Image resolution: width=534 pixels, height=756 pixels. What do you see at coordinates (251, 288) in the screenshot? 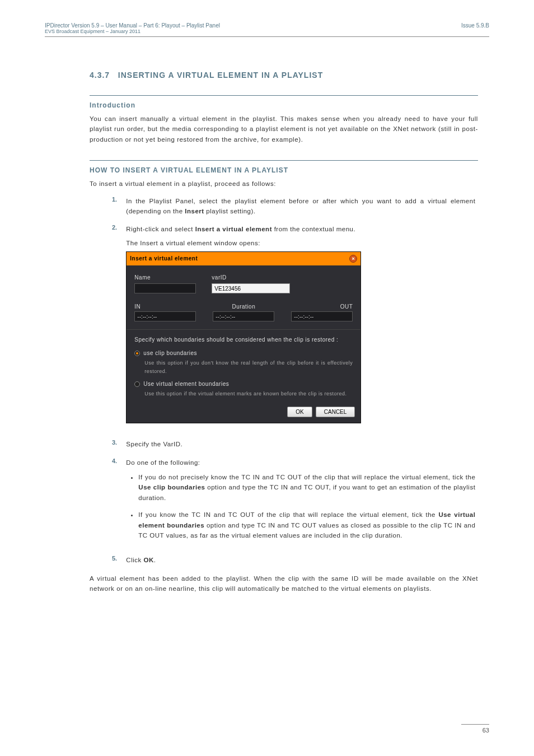
I see `varid-input` at bounding box center [251, 288].